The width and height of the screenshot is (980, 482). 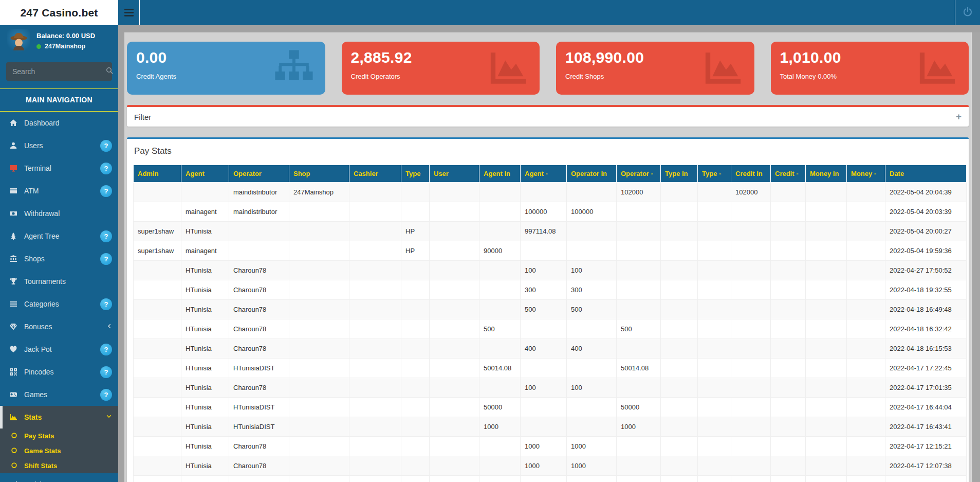 What do you see at coordinates (59, 395) in the screenshot?
I see `sidebar-item-games: Games?` at bounding box center [59, 395].